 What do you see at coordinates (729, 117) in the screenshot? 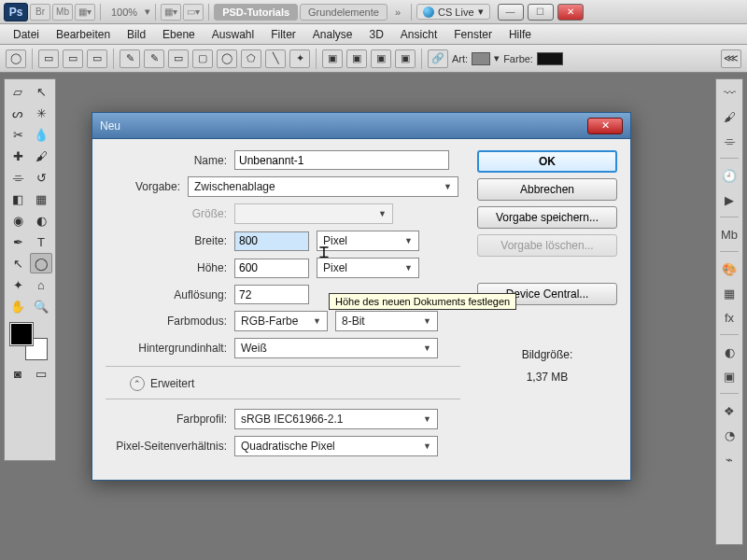
I see `brushpresets-panel-icon: 🖌` at bounding box center [729, 117].